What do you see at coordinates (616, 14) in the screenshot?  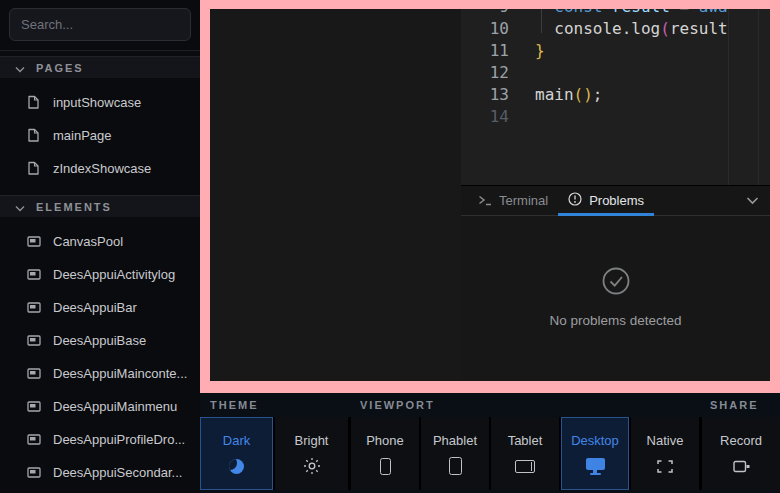 I see `code-line: 9 const result = awa` at bounding box center [616, 14].